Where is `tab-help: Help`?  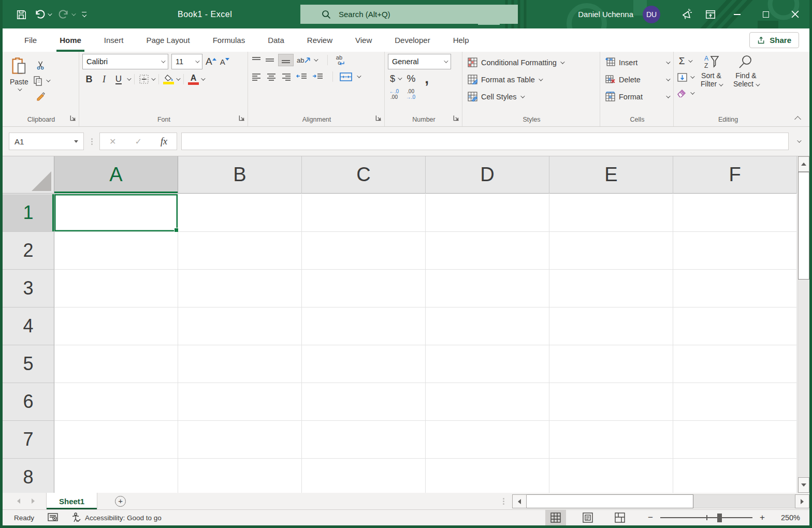
tab-help: Help is located at coordinates (461, 40).